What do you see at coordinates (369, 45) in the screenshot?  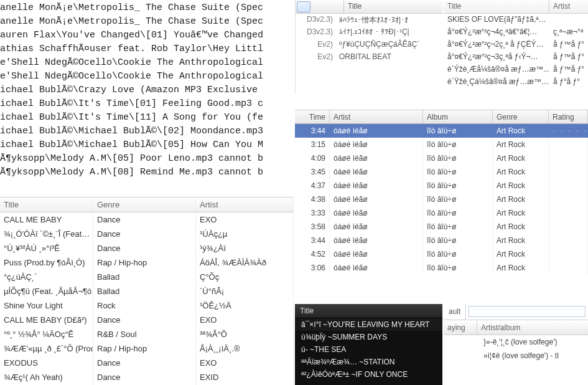 I see `table-row: Ev2)ºƒ¥úÇUÇÑÇæÇáÃÊãÇ¨` at bounding box center [369, 45].